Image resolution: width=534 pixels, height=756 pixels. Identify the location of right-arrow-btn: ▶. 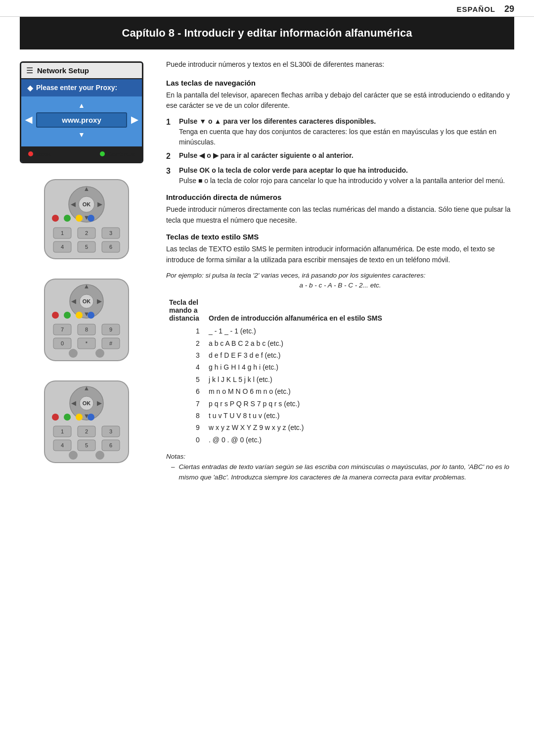
(134, 120).